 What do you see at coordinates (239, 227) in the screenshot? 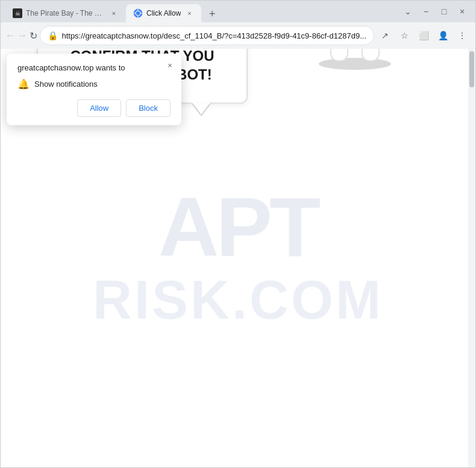
I see `watermark-apt: APT` at bounding box center [239, 227].